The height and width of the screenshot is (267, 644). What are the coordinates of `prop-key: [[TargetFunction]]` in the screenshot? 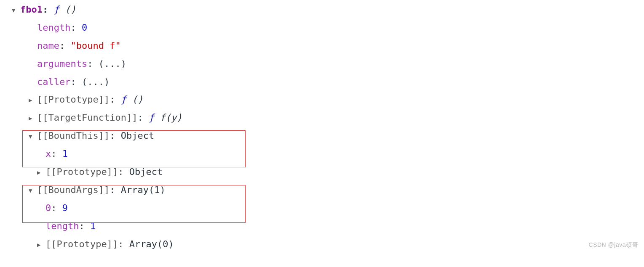 It's located at (87, 118).